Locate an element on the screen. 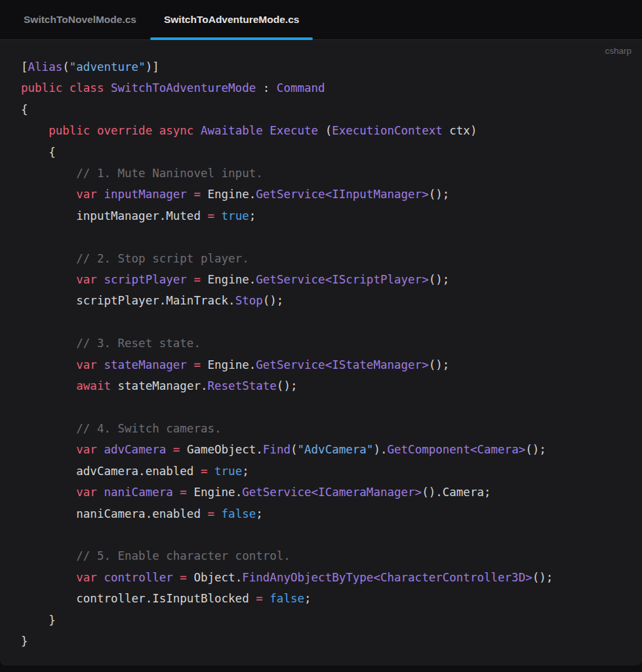  file-tab-switchtoadventuremode-cs: SwitchToAdventureMode.cs is located at coordinates (231, 20).